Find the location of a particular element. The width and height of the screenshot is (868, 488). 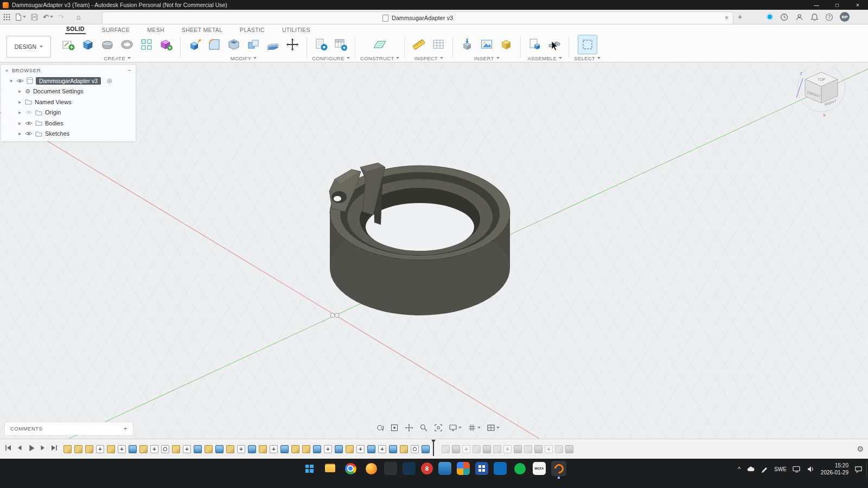

taskbar-icon-fusion is located at coordinates (559, 468).